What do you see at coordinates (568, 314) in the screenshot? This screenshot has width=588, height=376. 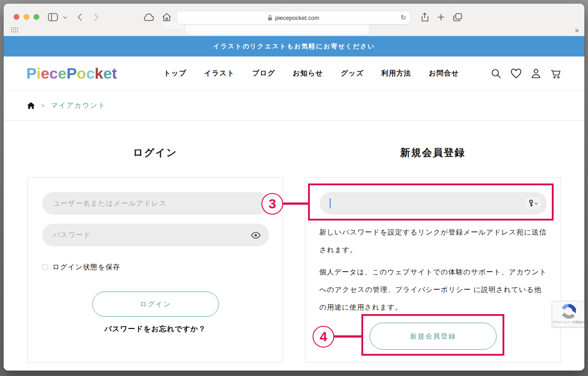 I see `recaptcha-badge: プライバシー - 利用規約` at bounding box center [568, 314].